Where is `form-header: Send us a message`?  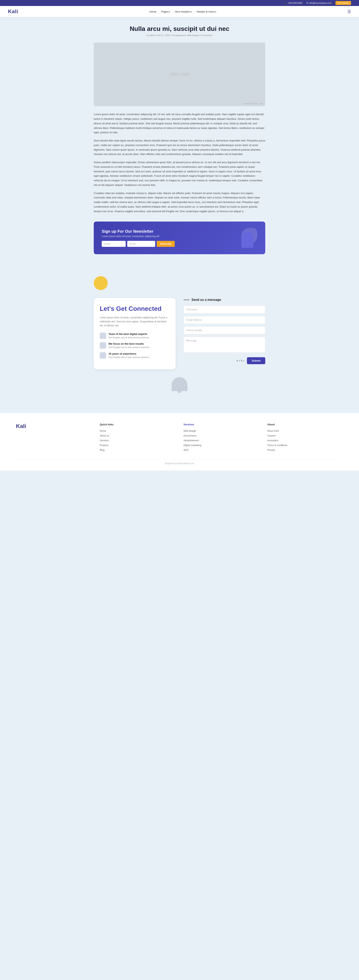
form-header: Send us a message is located at coordinates (225, 300).